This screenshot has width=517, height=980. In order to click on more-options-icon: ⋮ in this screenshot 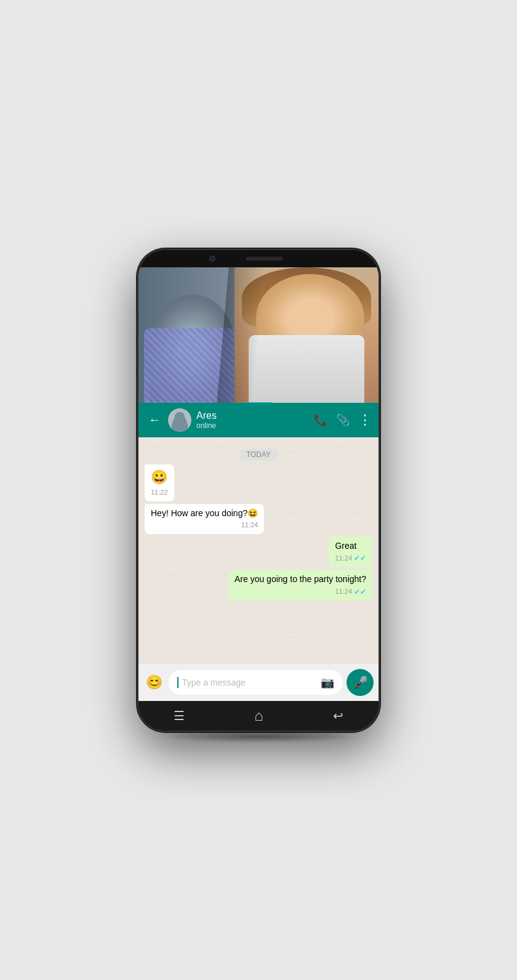, I will do `click(364, 420)`.